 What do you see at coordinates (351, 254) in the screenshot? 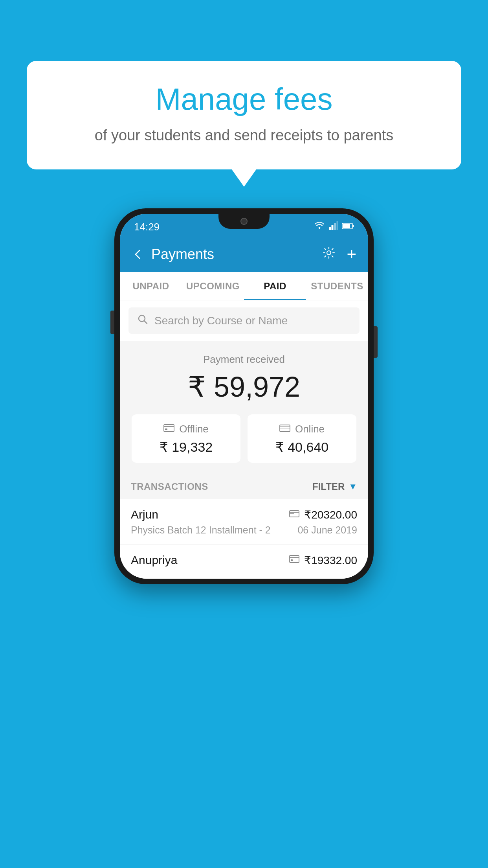
I see `add-icon: +` at bounding box center [351, 254].